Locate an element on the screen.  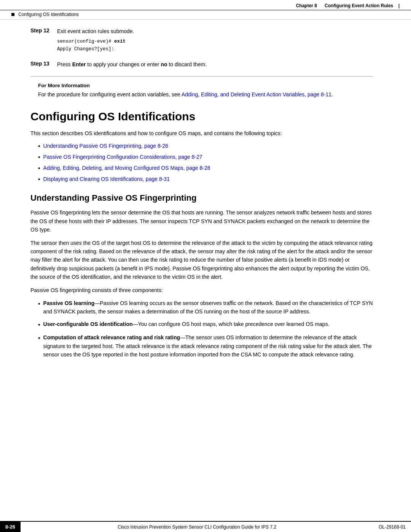
section-intro: This section describes OS identification… is located at coordinates (202, 133).